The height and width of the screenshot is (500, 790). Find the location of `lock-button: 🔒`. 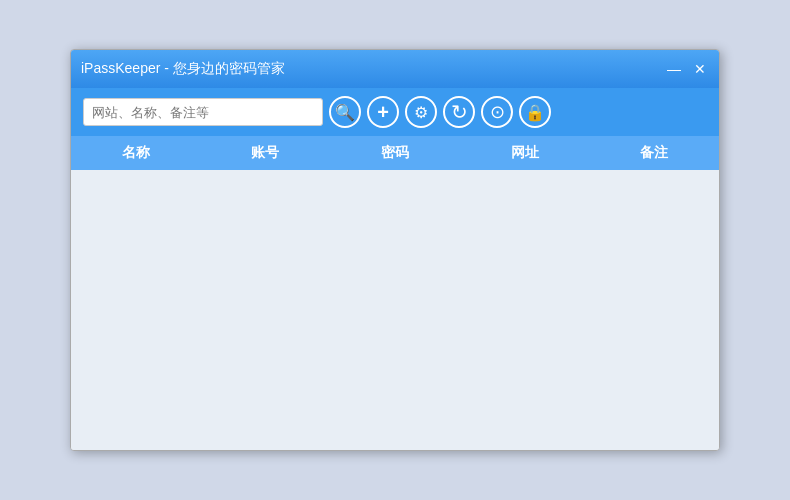

lock-button: 🔒 is located at coordinates (535, 112).